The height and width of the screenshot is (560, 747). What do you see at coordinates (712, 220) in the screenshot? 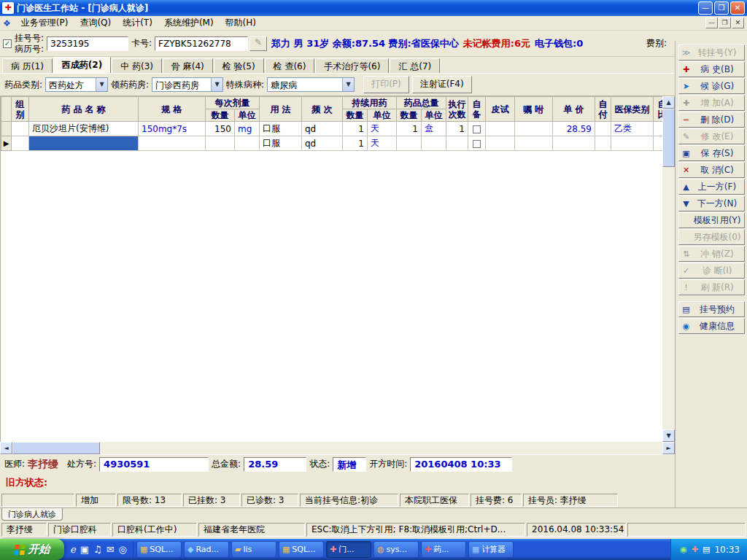
I see `template-reference-button: 模板引用(Y)` at bounding box center [712, 220].